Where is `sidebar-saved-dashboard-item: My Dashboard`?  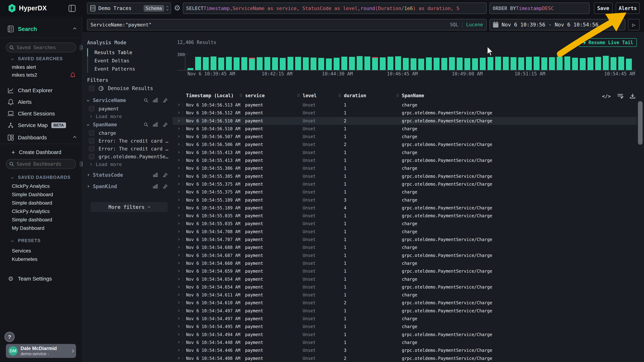 sidebar-saved-dashboard-item: My Dashboard is located at coordinates (41, 228).